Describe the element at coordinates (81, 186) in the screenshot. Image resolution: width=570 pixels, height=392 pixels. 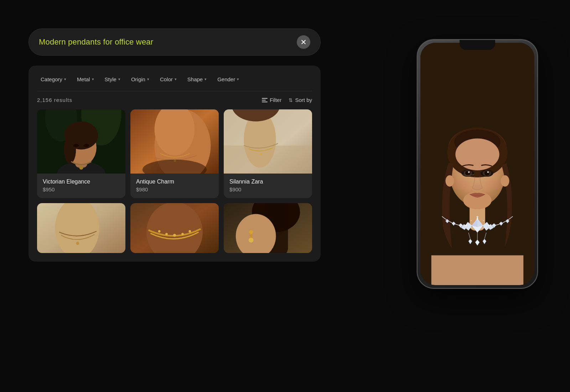
I see `product-info: Victorian Elegance $950` at that location.